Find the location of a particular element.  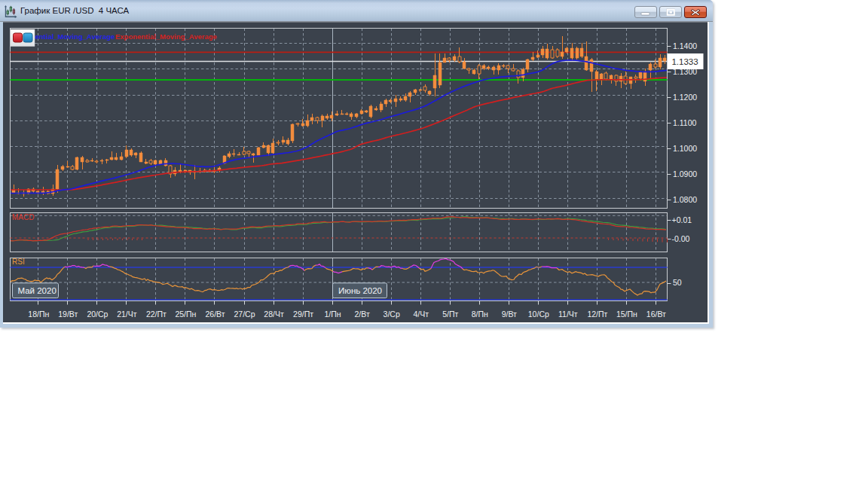

svg-text: 19/Вт is located at coordinates (68, 314).